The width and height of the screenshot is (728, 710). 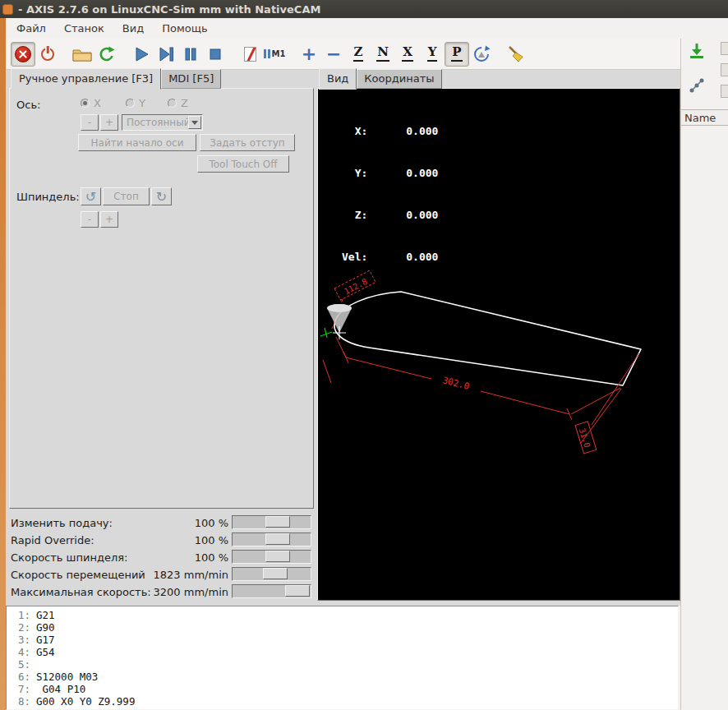 I want to click on jog-plus-button: +, so click(x=109, y=122).